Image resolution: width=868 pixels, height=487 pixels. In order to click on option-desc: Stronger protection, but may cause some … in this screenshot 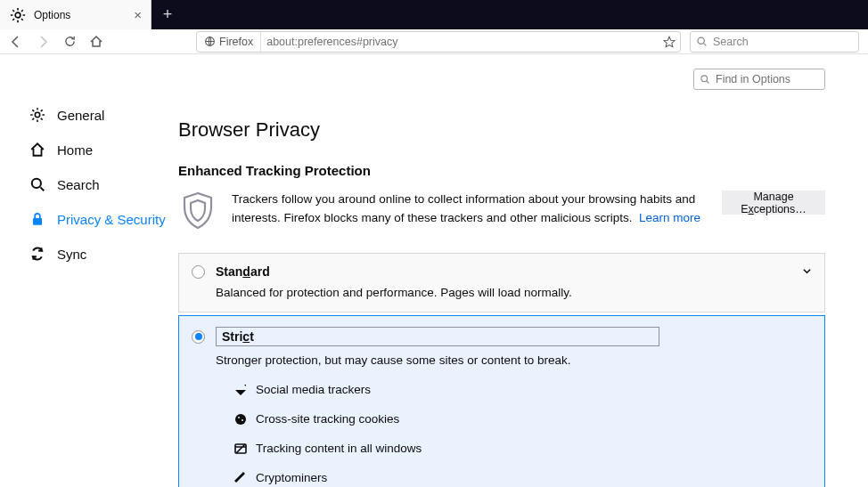, I will do `click(512, 360)`.